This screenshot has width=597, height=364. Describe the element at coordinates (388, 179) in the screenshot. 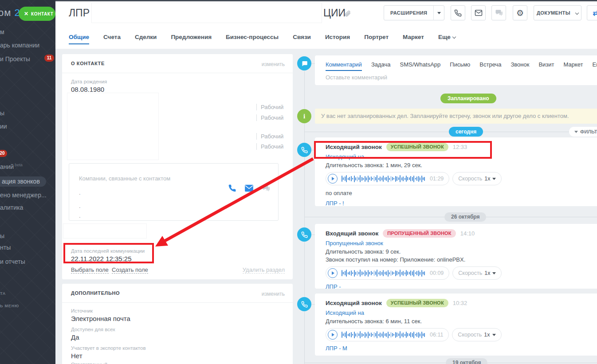

I see `audio-player: 01:29` at that location.